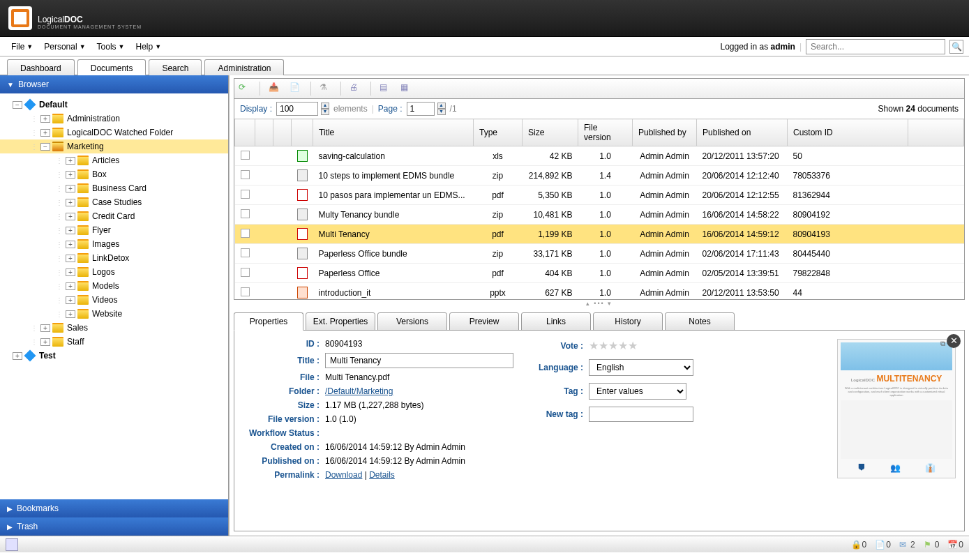  What do you see at coordinates (848, 133) in the screenshot?
I see `col-customid: Custom ID` at bounding box center [848, 133].